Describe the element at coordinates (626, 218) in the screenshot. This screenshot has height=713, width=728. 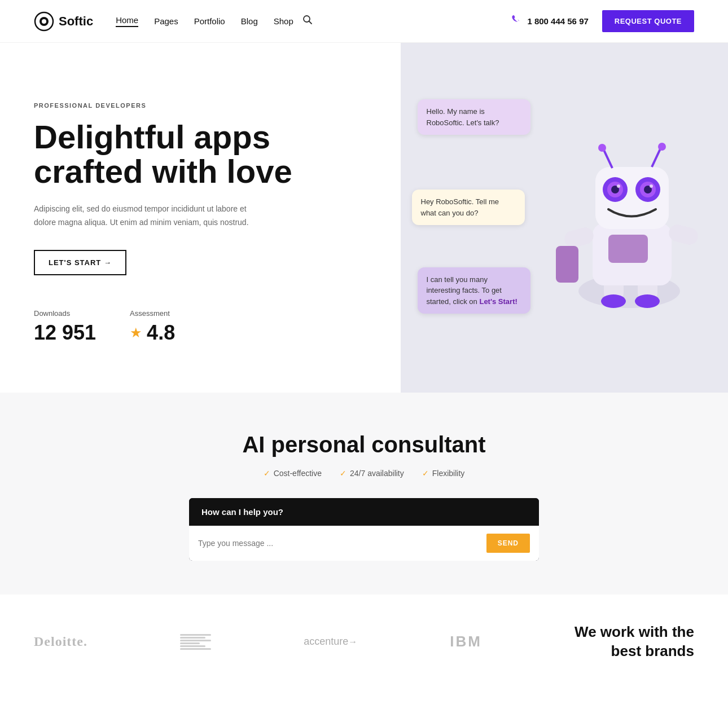
I see `robot-svg` at that location.